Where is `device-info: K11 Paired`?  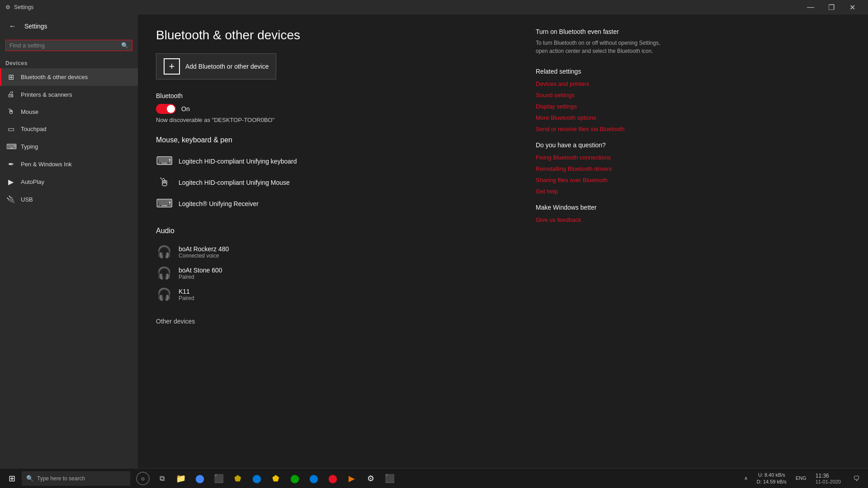 device-info: K11 Paired is located at coordinates (186, 295).